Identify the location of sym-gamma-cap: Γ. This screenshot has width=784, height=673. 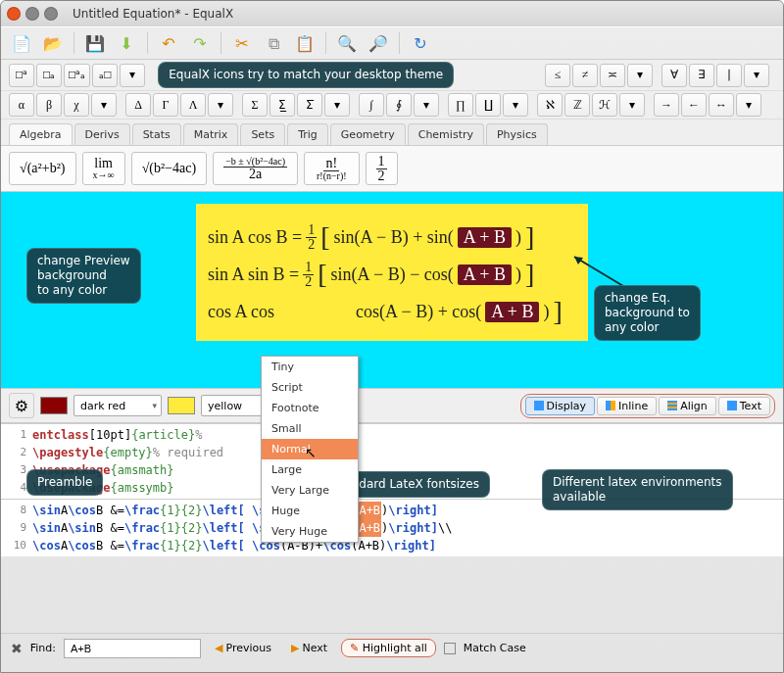
(166, 105).